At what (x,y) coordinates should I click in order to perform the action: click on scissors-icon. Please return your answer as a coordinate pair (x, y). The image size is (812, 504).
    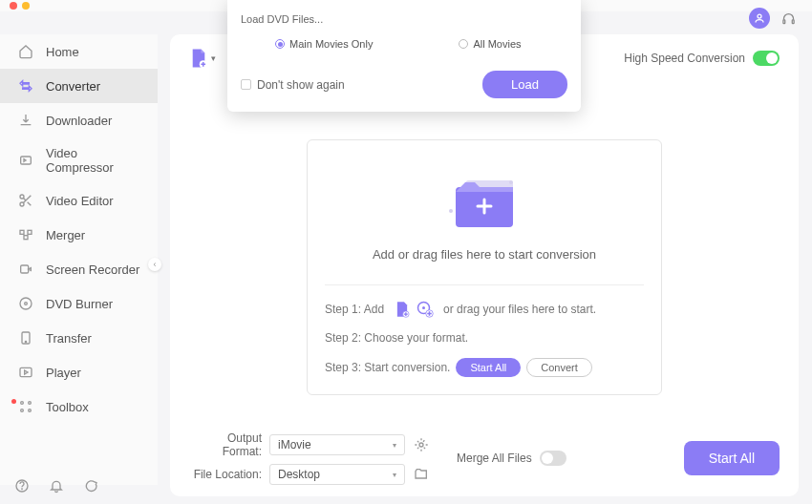
    Looking at the image, I should click on (26, 200).